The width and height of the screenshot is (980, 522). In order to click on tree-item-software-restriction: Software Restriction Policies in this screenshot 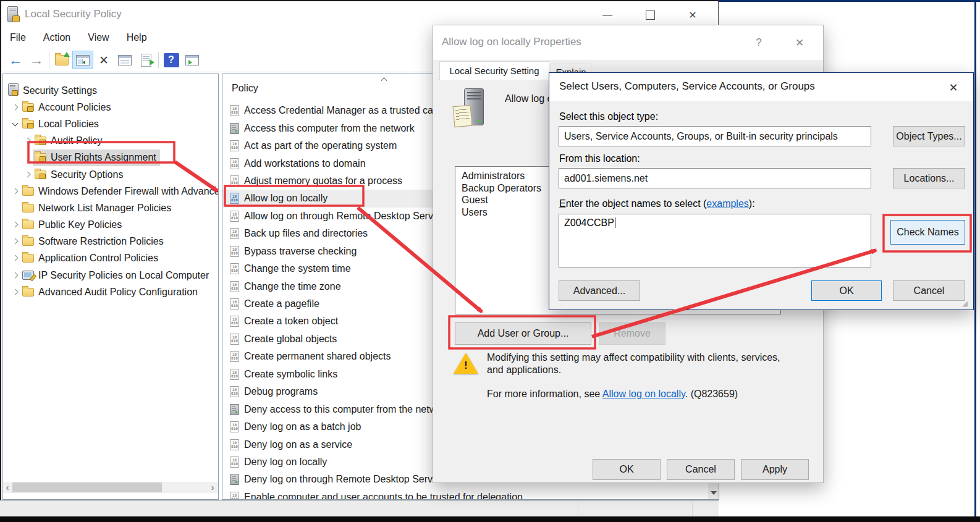, I will do `click(111, 242)`.